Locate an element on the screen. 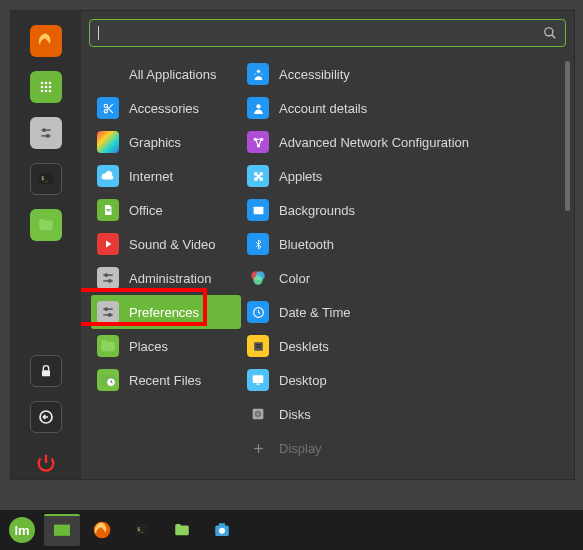 The height and width of the screenshot is (550, 583). app-label: Account details is located at coordinates (323, 108).